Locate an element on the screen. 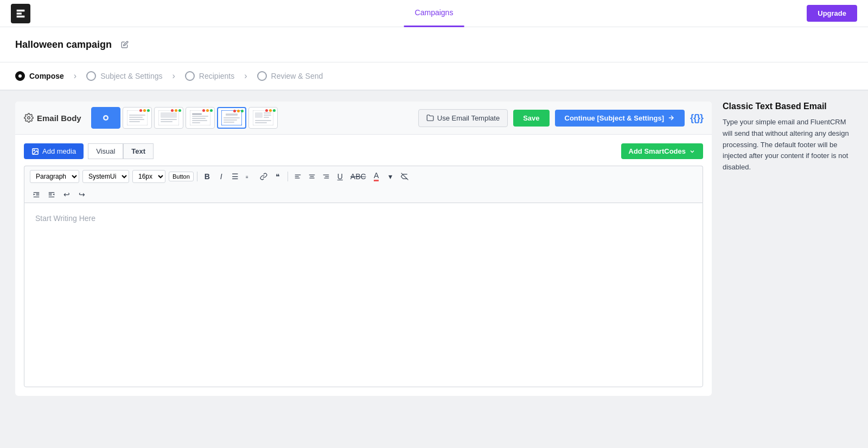 The image size is (868, 448). align-center-button is located at coordinates (312, 176).